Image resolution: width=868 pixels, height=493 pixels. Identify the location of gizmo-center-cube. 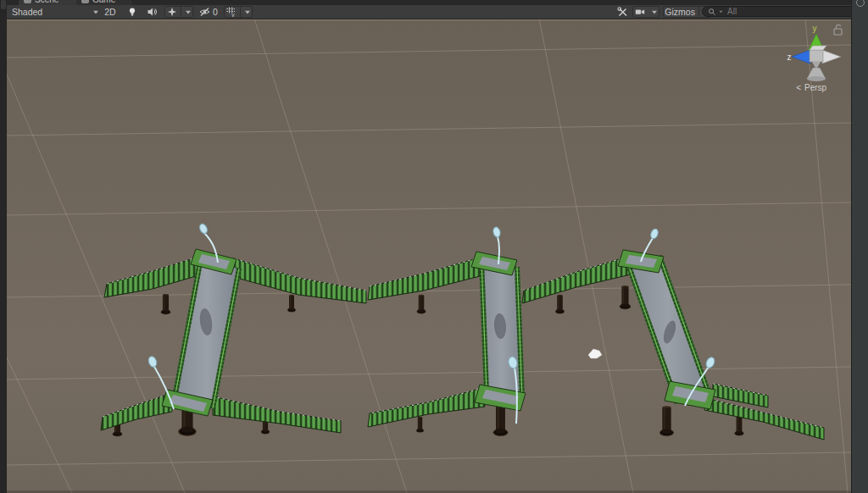
(816, 56).